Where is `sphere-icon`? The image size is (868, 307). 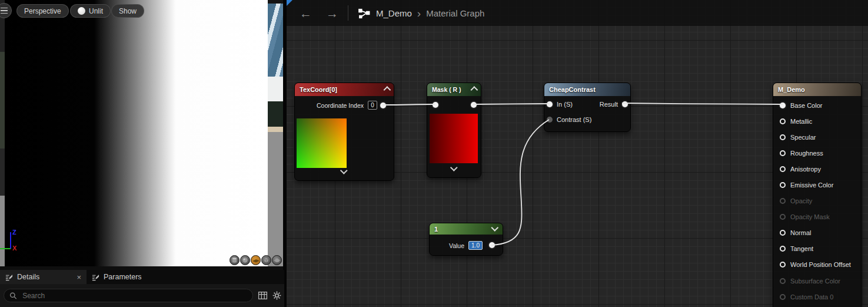 sphere-icon is located at coordinates (245, 260).